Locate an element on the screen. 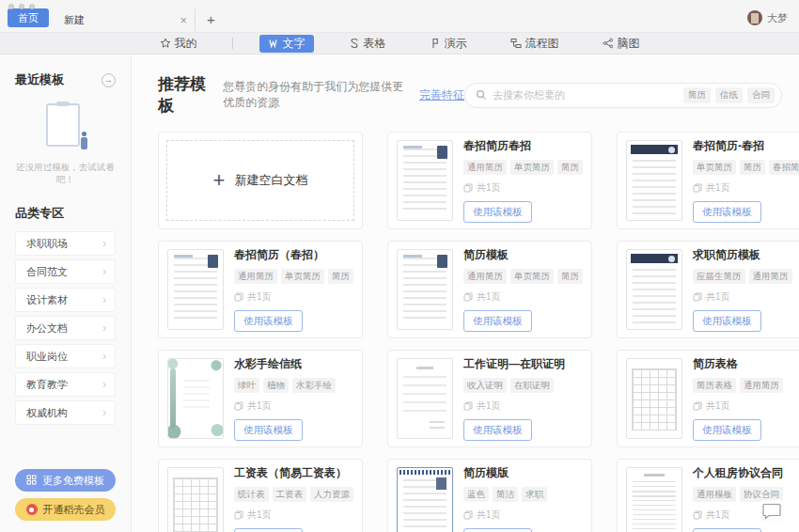 The image size is (799, 532). sidebar-category-item: 设计素材› is located at coordinates (66, 300).